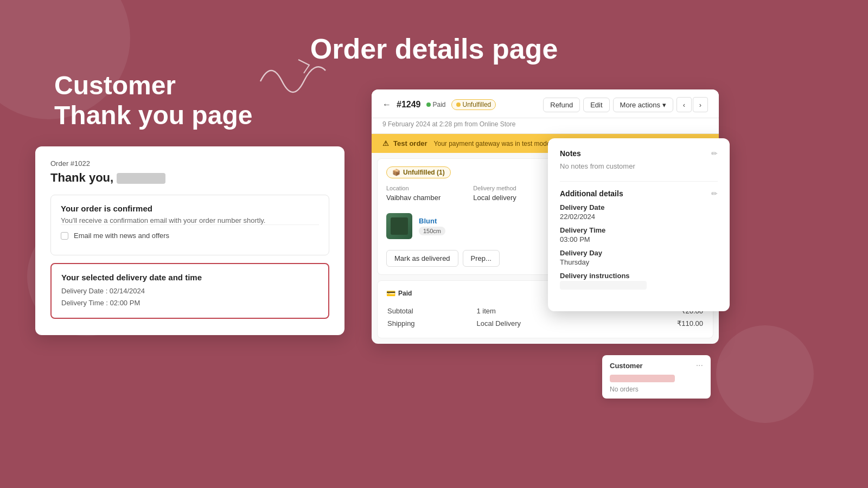 The height and width of the screenshot is (488, 868). What do you see at coordinates (190, 297) in the screenshot?
I see `delivery-date-info: Delivery Date : 02/14/2024 Delivery Time…` at bounding box center [190, 297].